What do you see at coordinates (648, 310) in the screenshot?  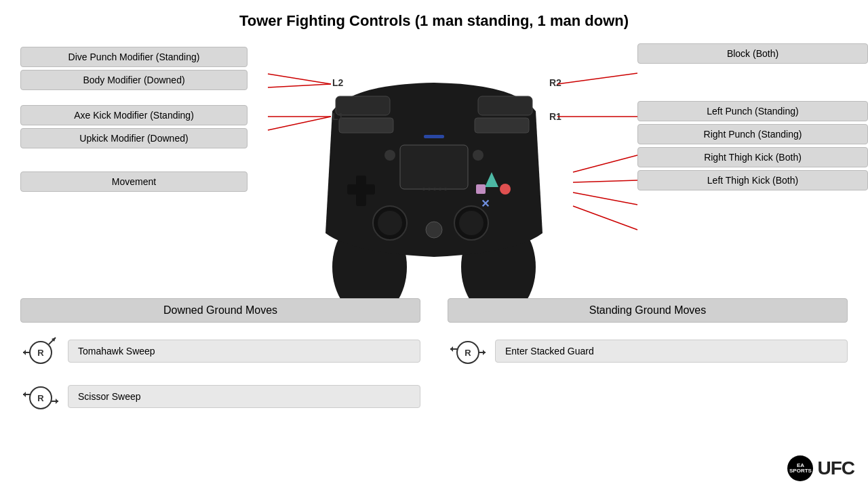 I see `standing-title: Standing Ground Moves` at bounding box center [648, 310].